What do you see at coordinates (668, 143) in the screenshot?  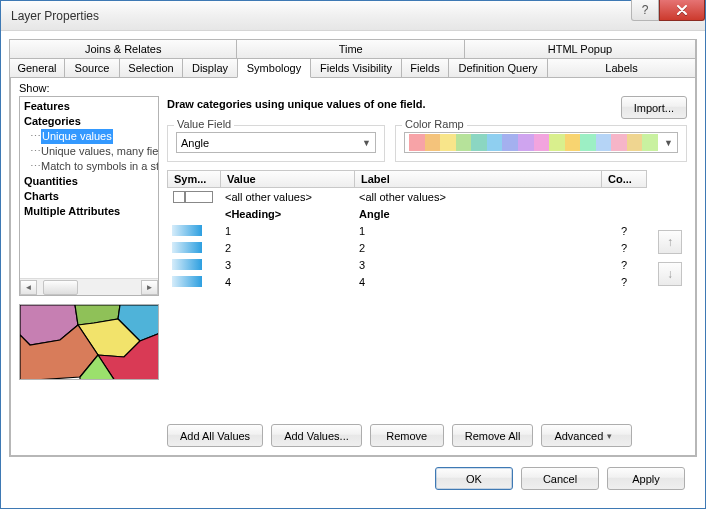 I see `chevron-down-icon: ▼` at bounding box center [668, 143].